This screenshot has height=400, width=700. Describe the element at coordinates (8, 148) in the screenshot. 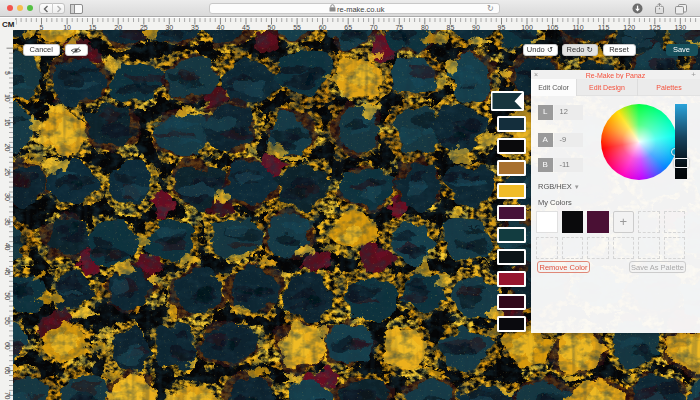

I see `svg-text: 20` at that location.